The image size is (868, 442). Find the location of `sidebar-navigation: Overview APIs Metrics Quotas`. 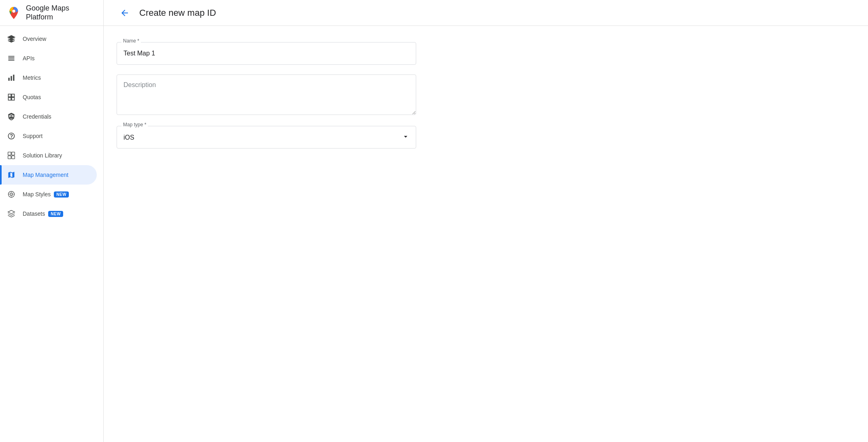

sidebar-navigation: Overview APIs Metrics Quotas is located at coordinates (52, 234).